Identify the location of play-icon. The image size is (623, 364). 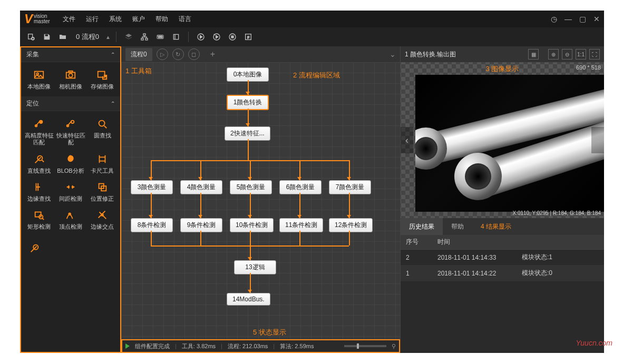
(201, 37).